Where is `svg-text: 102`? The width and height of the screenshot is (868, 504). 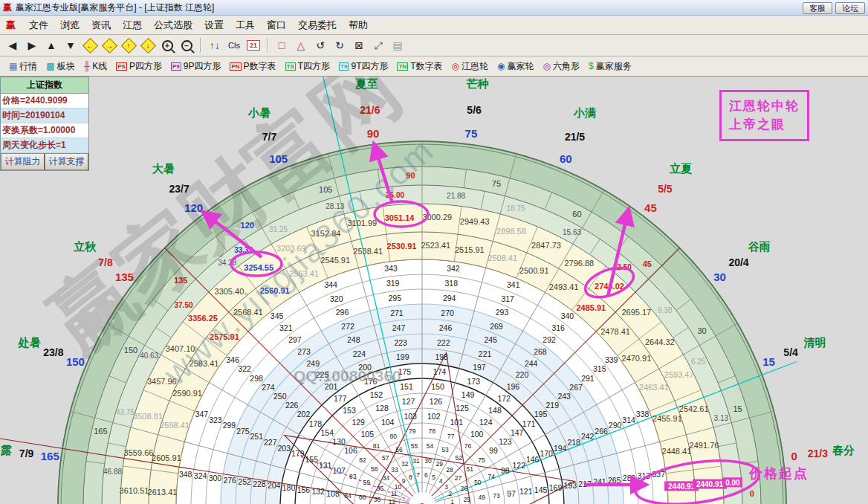 svg-text: 102 is located at coordinates (434, 416).